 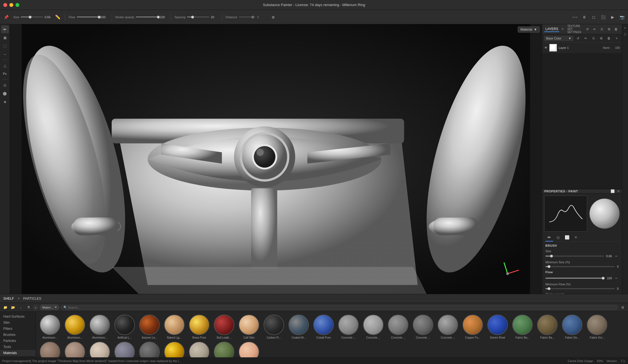 I want to click on material-item-26: Fabric Sul..., so click(x=125, y=349).